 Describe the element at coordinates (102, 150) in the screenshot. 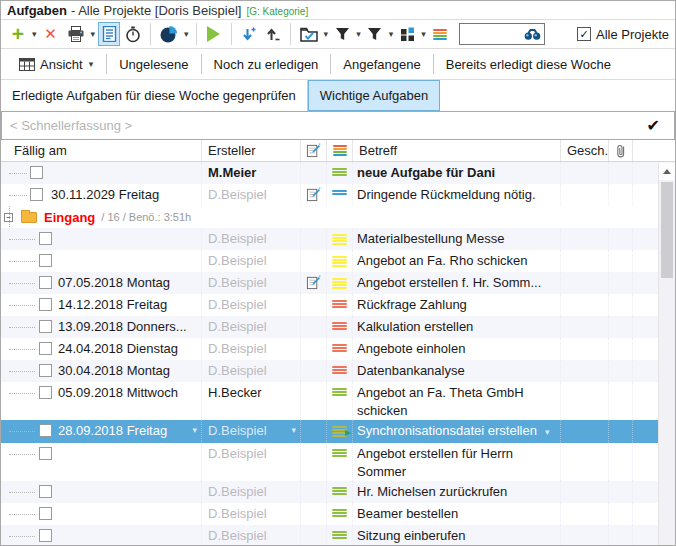

I see `header-faellig-am: Fällig am` at that location.